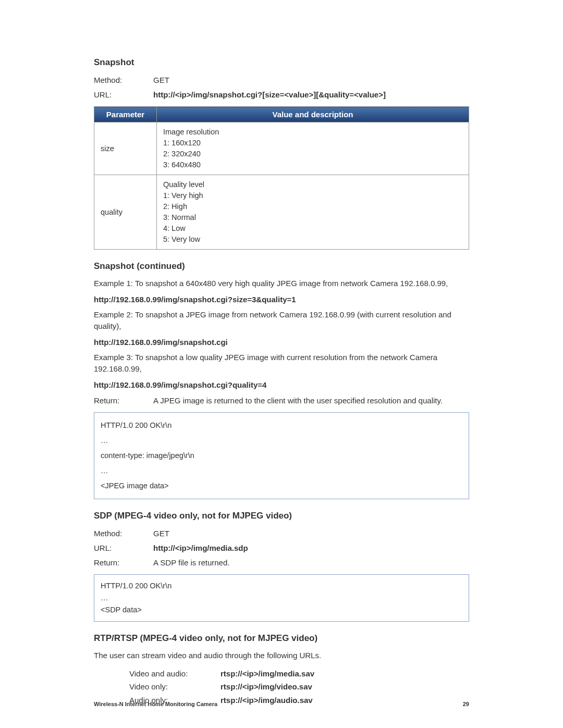  Describe the element at coordinates (267, 674) in the screenshot. I see `rtsp-url: rtsp://<ip>/img/media.sav` at that location.